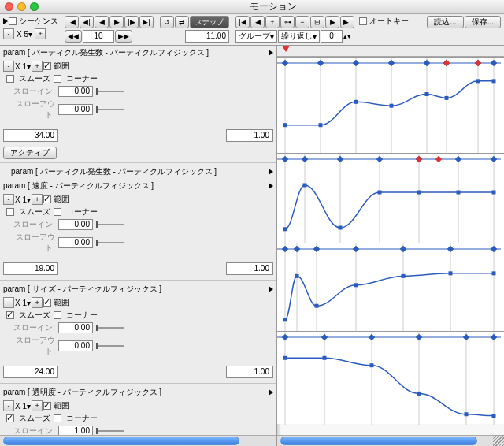  What do you see at coordinates (73, 36) in the screenshot?
I see `frame-back-button: ◀◀` at bounding box center [73, 36].